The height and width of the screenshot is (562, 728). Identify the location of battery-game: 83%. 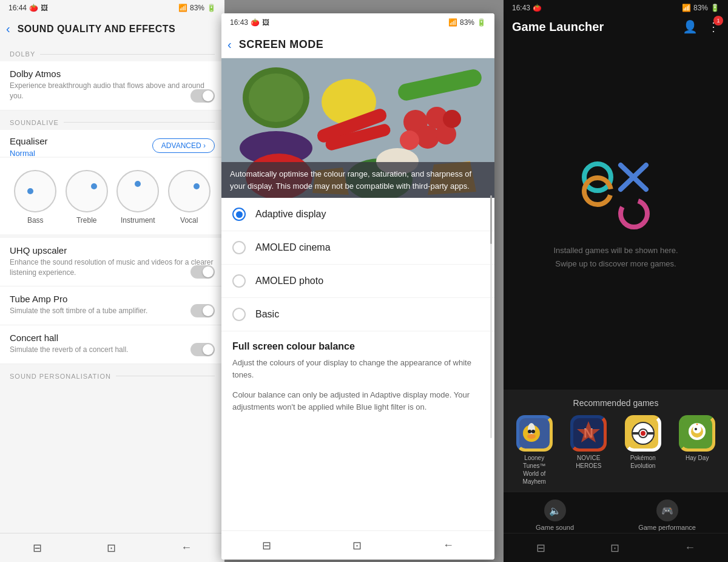
(701, 8).